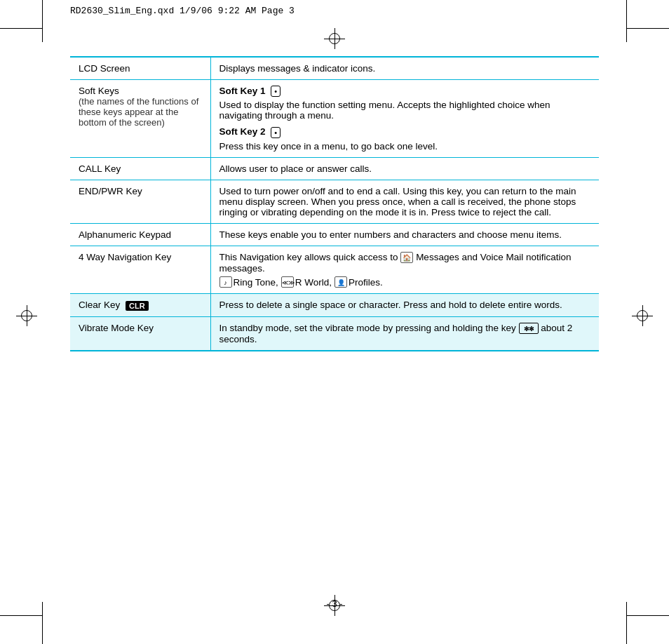  What do you see at coordinates (405, 110) in the screenshot?
I see `softkey1-desc: Used to display the function setting men…` at bounding box center [405, 110].